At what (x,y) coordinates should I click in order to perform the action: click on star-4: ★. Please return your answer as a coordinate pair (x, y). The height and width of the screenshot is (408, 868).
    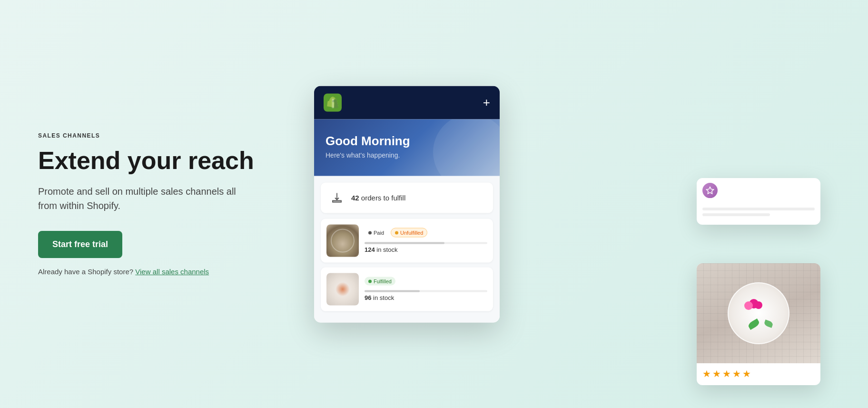
    Looking at the image, I should click on (737, 374).